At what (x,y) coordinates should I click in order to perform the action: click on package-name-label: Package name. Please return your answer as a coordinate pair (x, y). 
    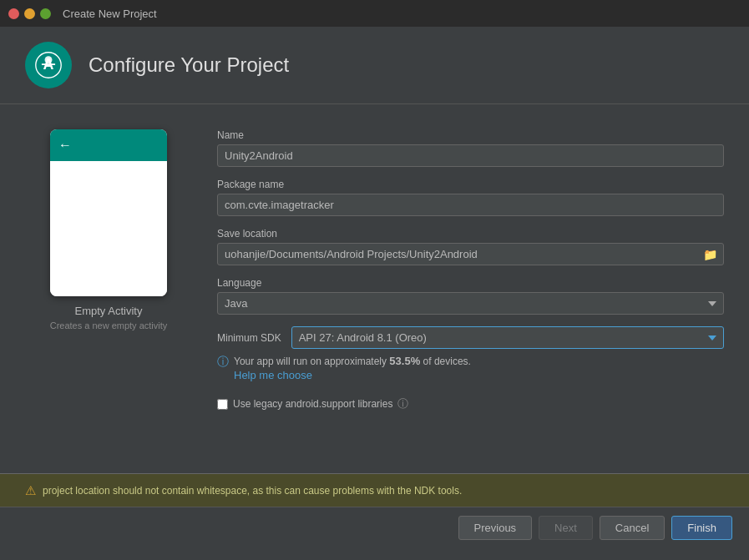
    Looking at the image, I should click on (471, 184).